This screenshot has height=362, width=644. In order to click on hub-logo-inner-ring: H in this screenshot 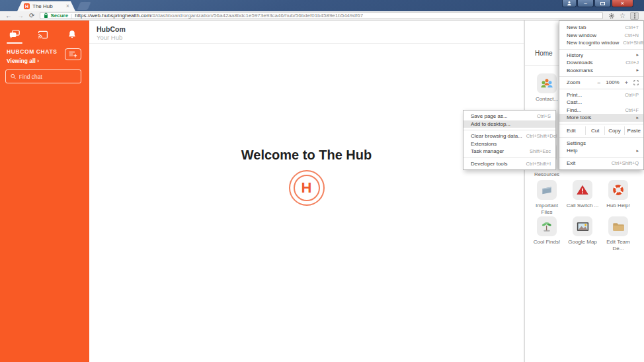, I will do `click(307, 188)`.